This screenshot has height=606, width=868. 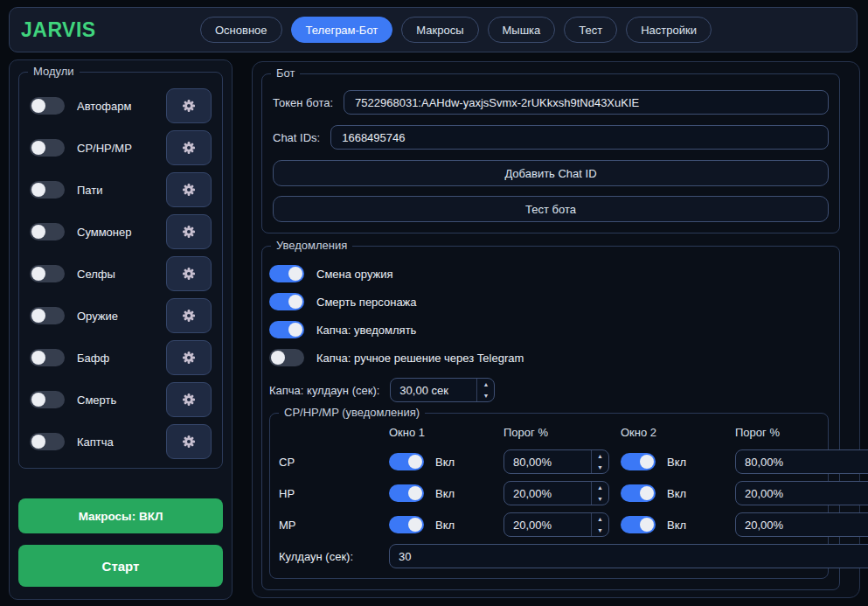 What do you see at coordinates (121, 516) in the screenshot?
I see `macros-toggle-button: Макросы: ВКЛ` at bounding box center [121, 516].